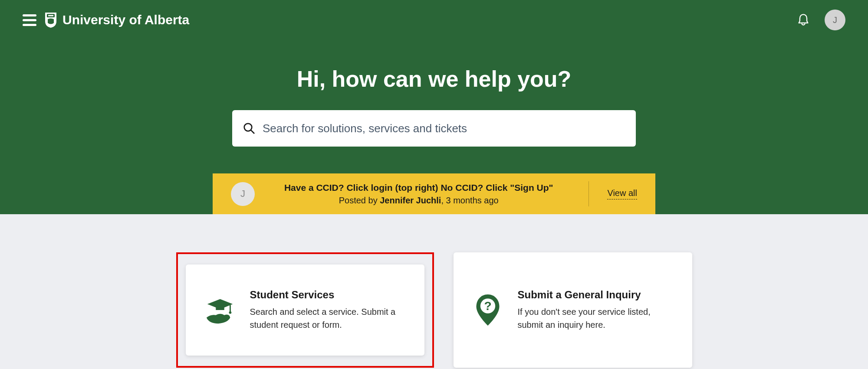 This screenshot has height=369, width=868. Describe the element at coordinates (596, 318) in the screenshot. I see `card-description: If you don't see your service listed, su…` at that location.